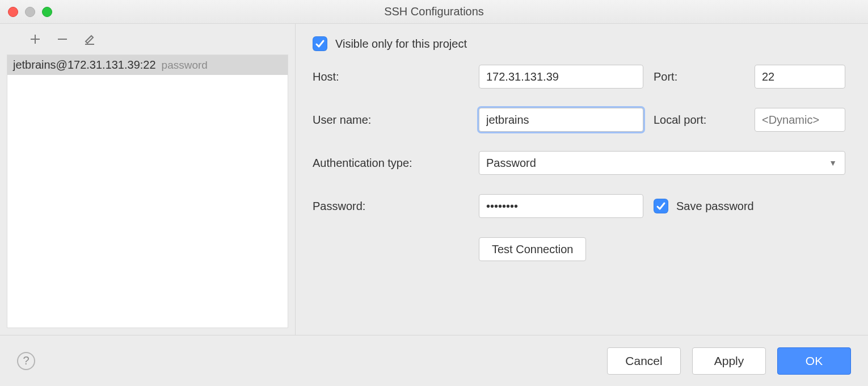  What do you see at coordinates (47, 12) in the screenshot?
I see `zoom-window-icon` at bounding box center [47, 12].